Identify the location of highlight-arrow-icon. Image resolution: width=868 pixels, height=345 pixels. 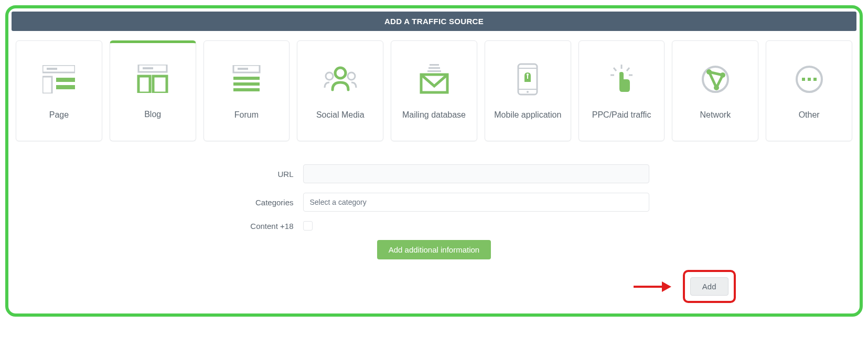
(653, 287).